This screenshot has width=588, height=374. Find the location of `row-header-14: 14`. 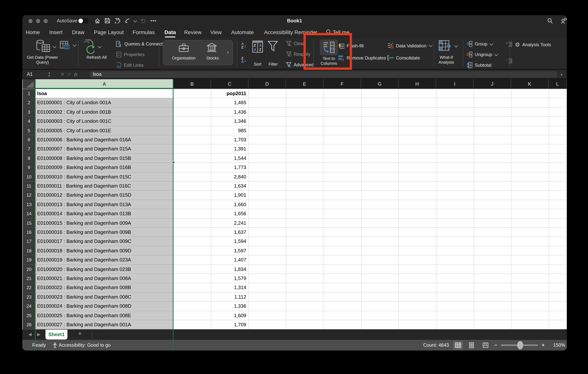

row-header-14: 14 is located at coordinates (29, 214).